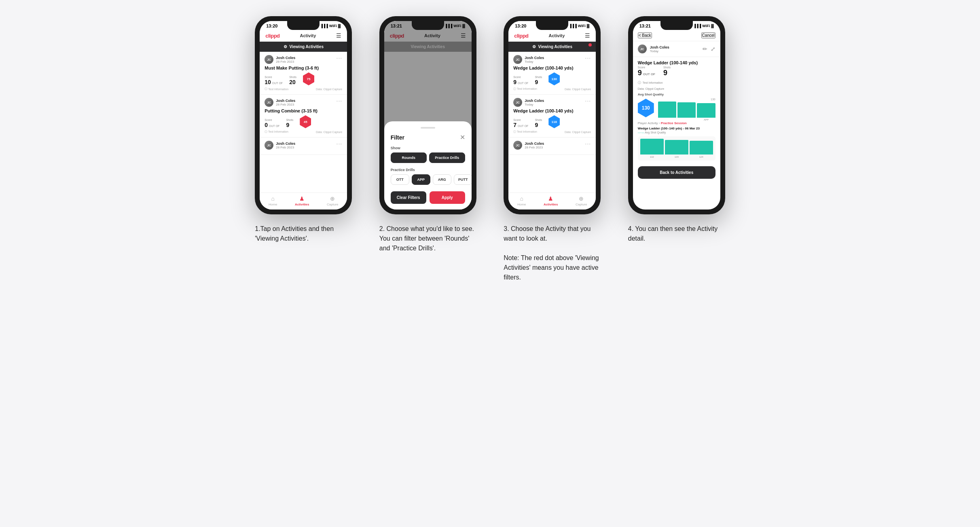 The image size is (980, 527). Describe the element at coordinates (273, 201) in the screenshot. I see `nav-home-1: ⌂ Home` at that location.